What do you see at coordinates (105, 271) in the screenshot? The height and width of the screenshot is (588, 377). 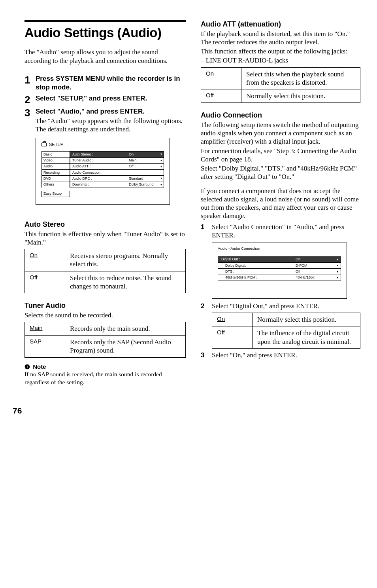 I see `auto-stereo-table: On Receives stereo programs. Normally se…` at bounding box center [105, 271].